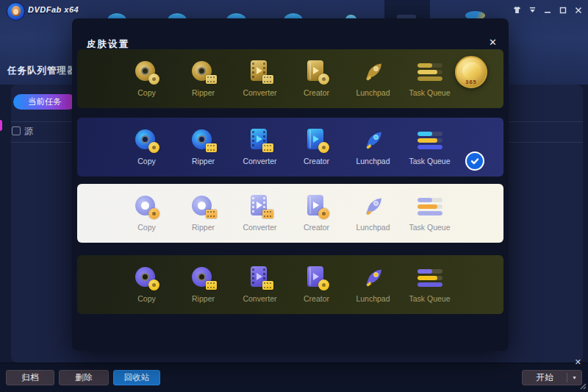 The width and height of the screenshot is (588, 392). What do you see at coordinates (43, 71) in the screenshot?
I see `page-title: 任务队列管理器` at bounding box center [43, 71].